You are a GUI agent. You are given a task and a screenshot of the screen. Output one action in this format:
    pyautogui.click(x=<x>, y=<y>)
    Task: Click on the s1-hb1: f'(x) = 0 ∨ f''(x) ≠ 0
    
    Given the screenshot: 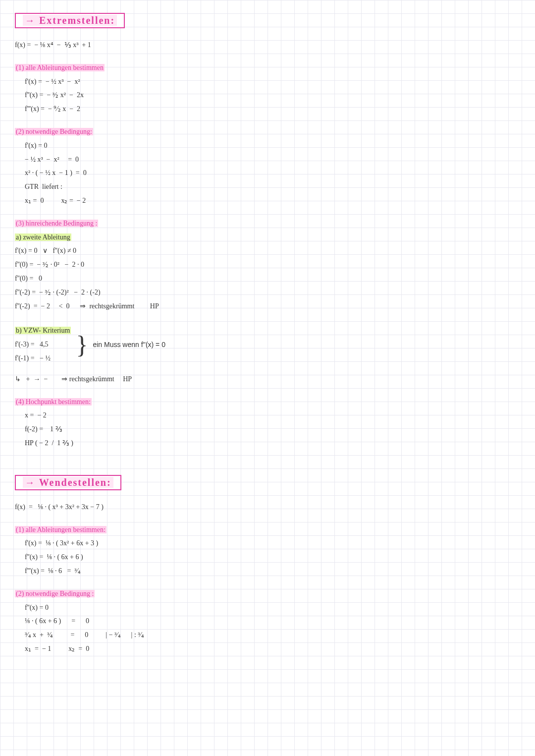 What is the action you would take?
    pyautogui.click(x=268, y=251)
    